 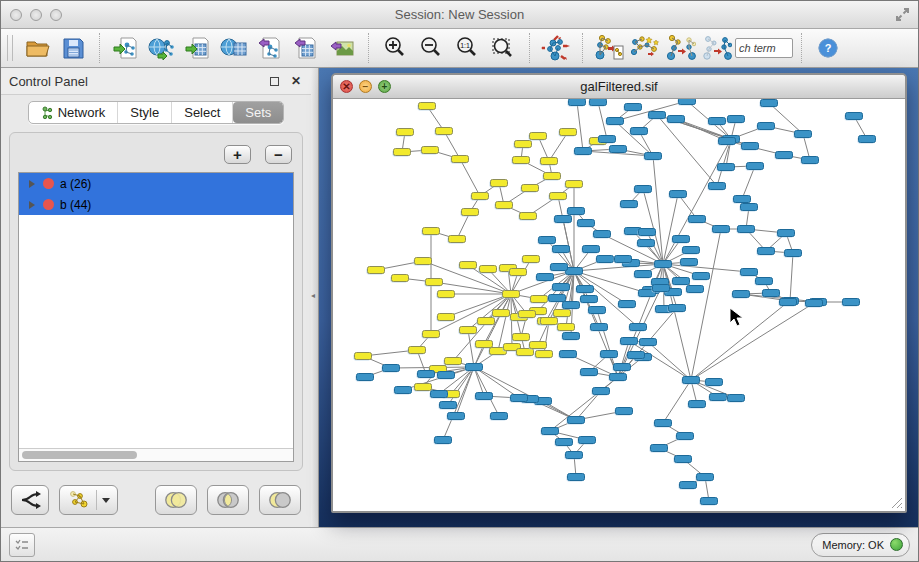 I want to click on set-row-b: b (44), so click(x=156, y=204).